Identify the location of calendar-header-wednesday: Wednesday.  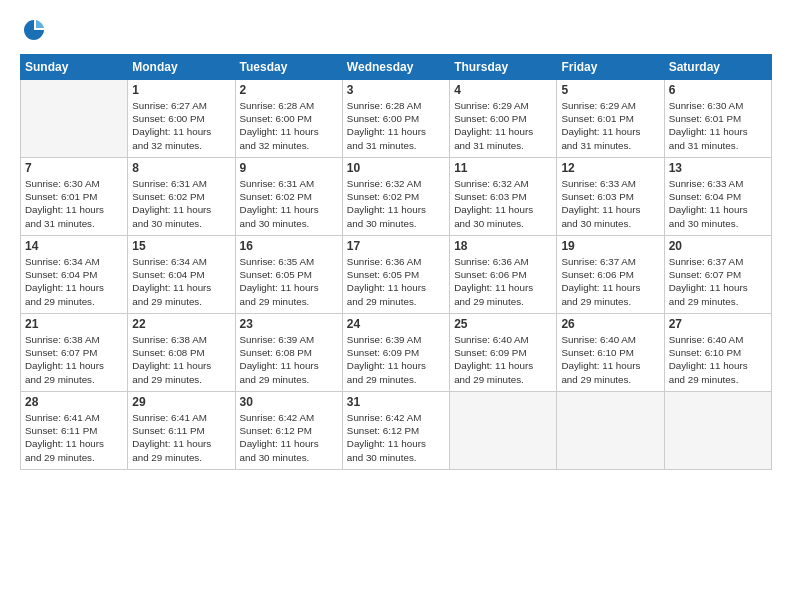
(396, 68).